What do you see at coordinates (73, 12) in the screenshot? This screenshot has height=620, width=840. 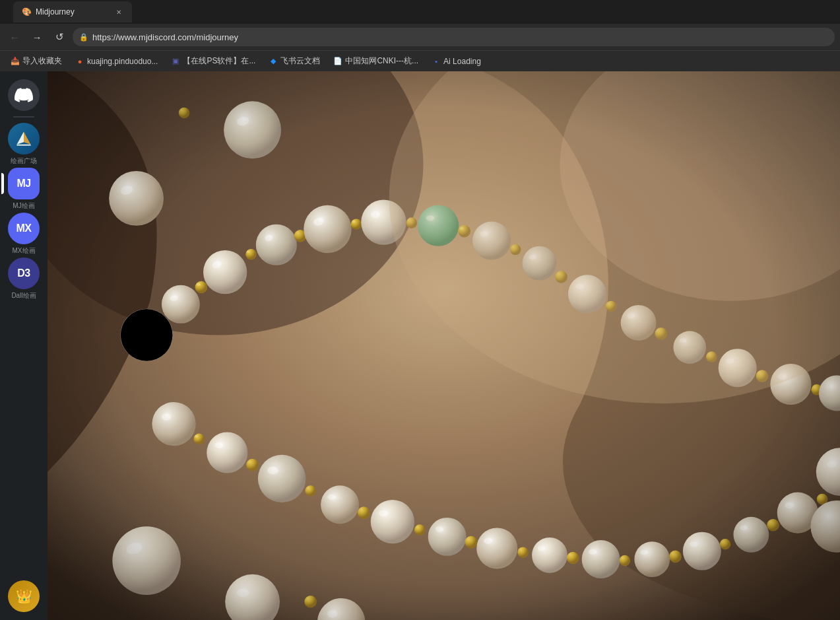 I see `active-tab: 🎨 Midjourney ✕` at bounding box center [73, 12].